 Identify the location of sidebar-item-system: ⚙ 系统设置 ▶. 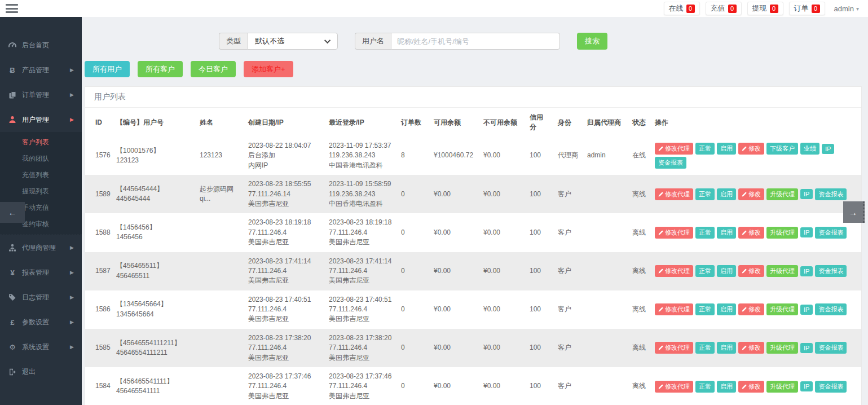
(41, 347).